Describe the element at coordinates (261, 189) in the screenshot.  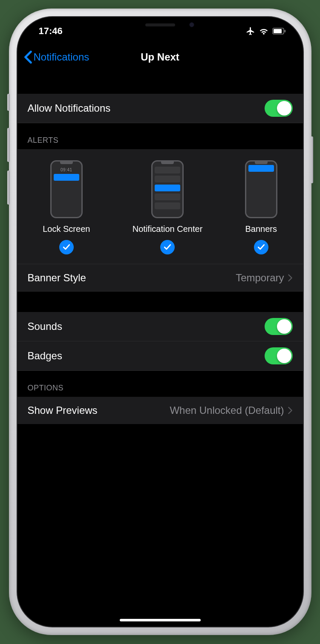
I see `banners-preview-icon` at that location.